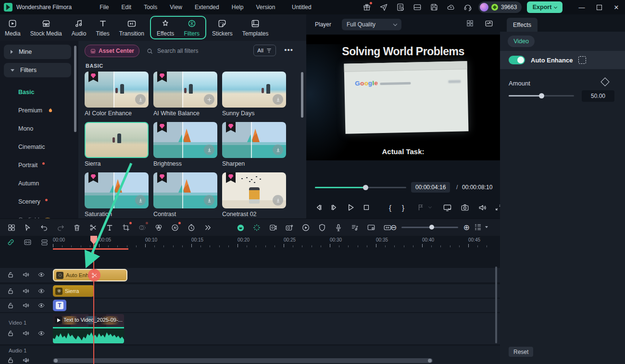 The height and width of the screenshot is (364, 625). I want to click on mask-icon, so click(142, 228).